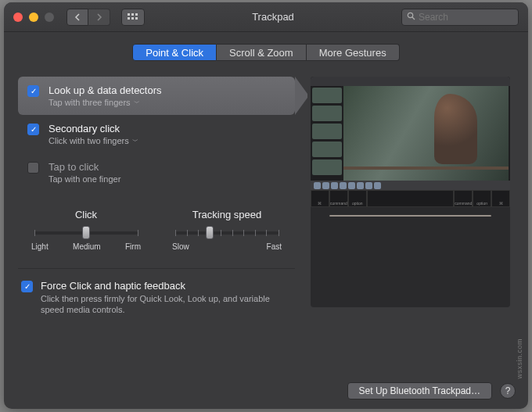  What do you see at coordinates (166, 305) in the screenshot?
I see `force-click-subtitle: Click then press firmly for Quick Look, …` at bounding box center [166, 305].